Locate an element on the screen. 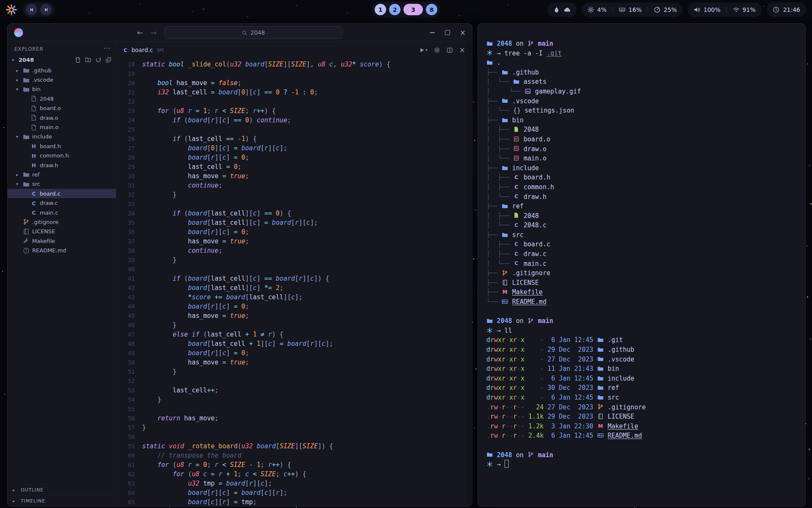  tree-item-label: board.c is located at coordinates (50, 194).